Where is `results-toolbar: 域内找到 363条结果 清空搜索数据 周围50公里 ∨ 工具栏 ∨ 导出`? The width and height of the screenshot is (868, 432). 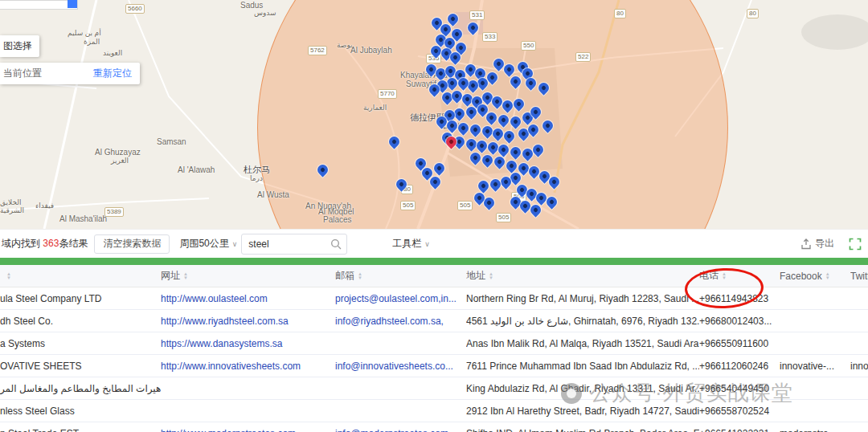
results-toolbar: 域内找到 363条结果 清空搜索数据 周围50公里 ∨ 工具栏 ∨ 导出 is located at coordinates (434, 243).